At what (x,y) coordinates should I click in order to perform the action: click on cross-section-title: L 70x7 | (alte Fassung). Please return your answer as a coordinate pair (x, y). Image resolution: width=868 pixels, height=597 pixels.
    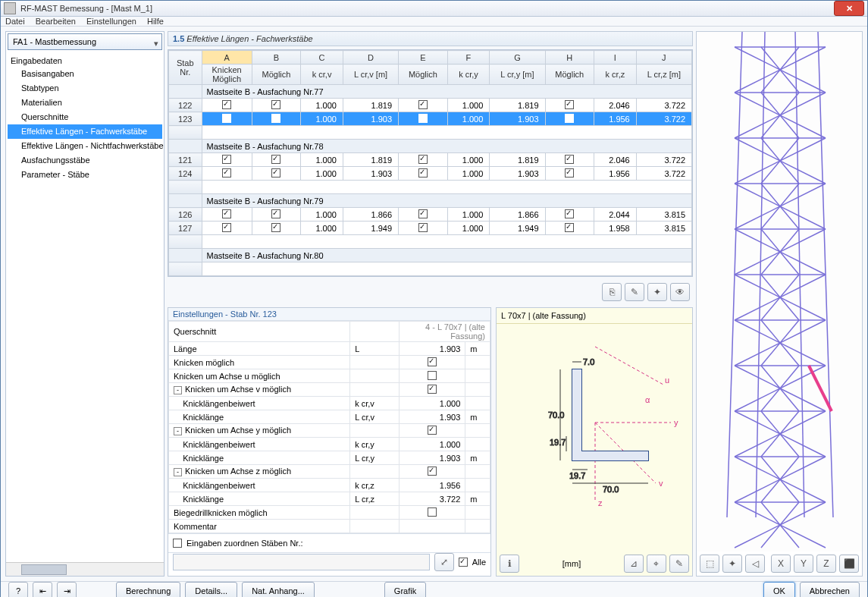
    Looking at the image, I should click on (594, 316).